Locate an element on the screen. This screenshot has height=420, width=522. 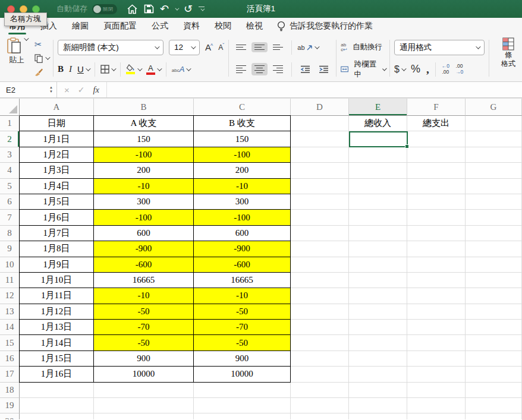
cancel-icon: × is located at coordinates (67, 90).